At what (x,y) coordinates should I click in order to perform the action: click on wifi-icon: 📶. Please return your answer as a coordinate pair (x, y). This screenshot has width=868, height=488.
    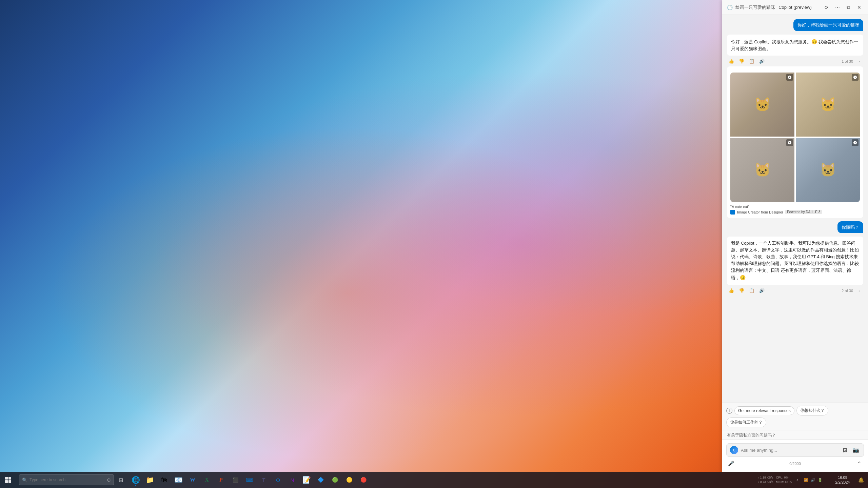
    Looking at the image, I should click on (806, 480).